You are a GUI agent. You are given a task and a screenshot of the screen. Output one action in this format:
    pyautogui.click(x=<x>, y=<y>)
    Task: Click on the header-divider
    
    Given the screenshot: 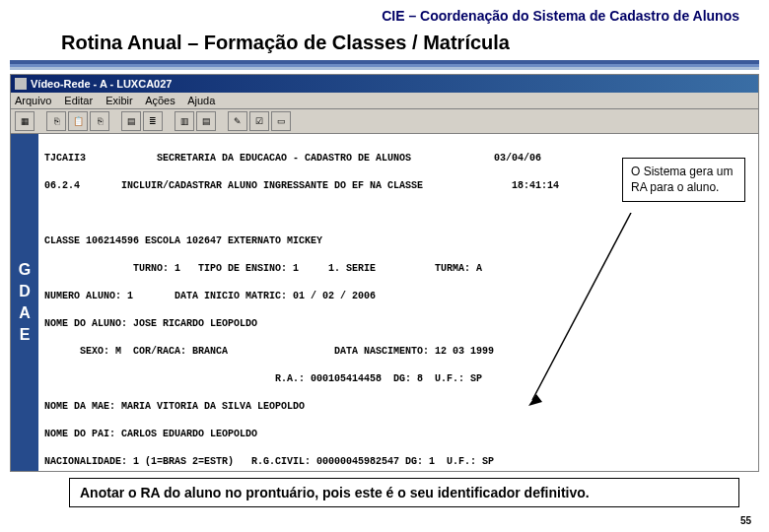 What is the action you would take?
    pyautogui.click(x=384, y=65)
    